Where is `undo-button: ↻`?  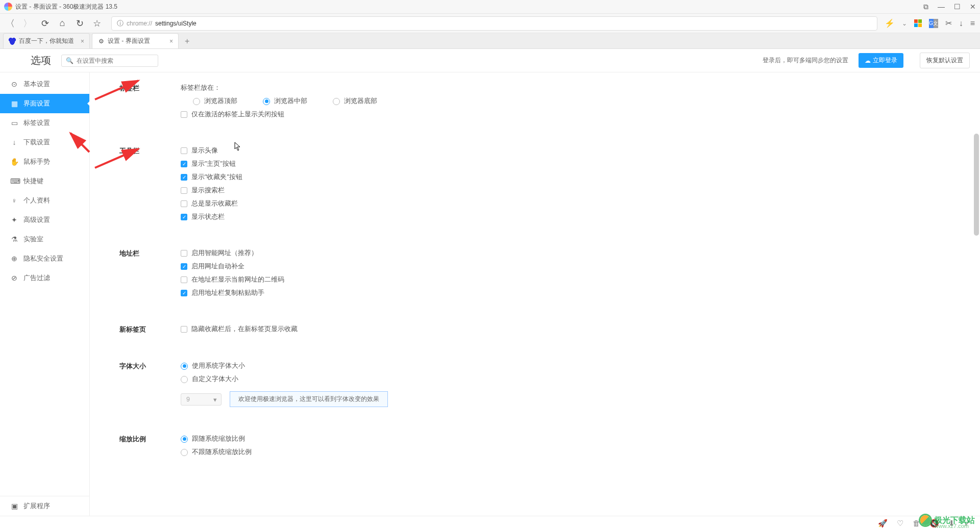
undo-button: ↻ is located at coordinates (80, 23).